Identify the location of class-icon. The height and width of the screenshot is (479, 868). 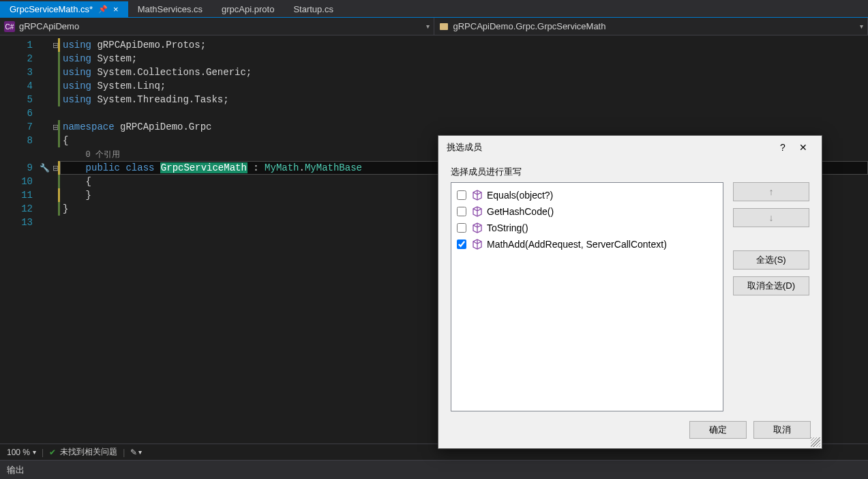
(444, 27).